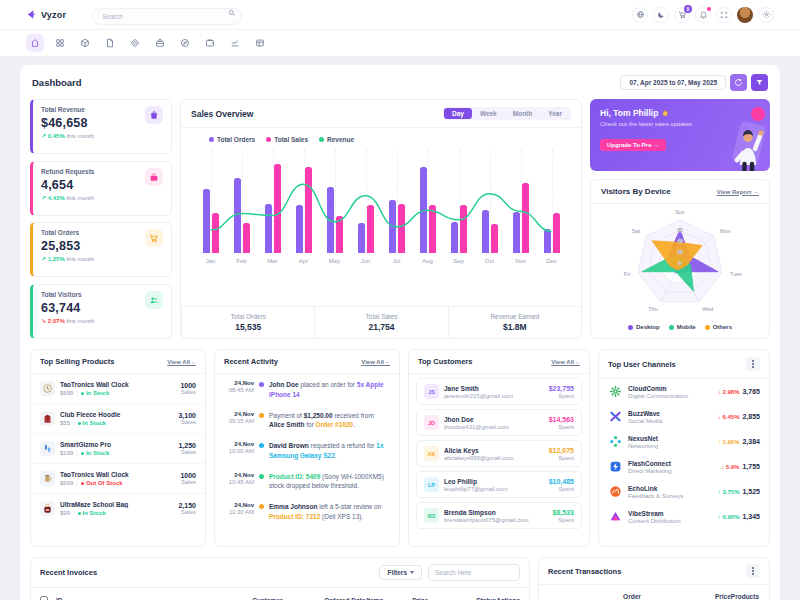  Describe the element at coordinates (661, 15) in the screenshot. I see `dark-mode-moon-icon` at that location.